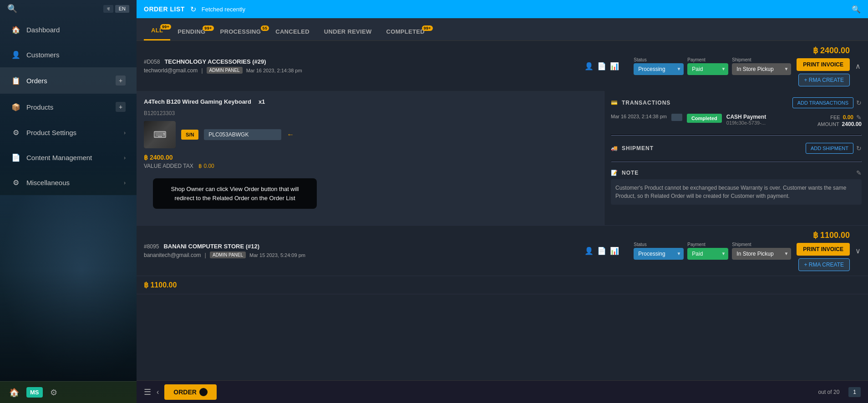 The image size is (868, 403). I want to click on transaction-type-1: CASH Payment, so click(770, 117).